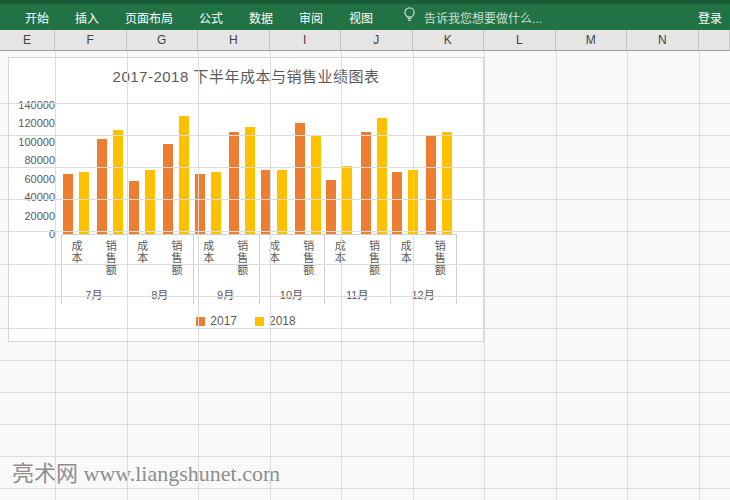 The width and height of the screenshot is (730, 500). Describe the element at coordinates (423, 294) in the screenshot. I see `month-label: 12月` at that location.